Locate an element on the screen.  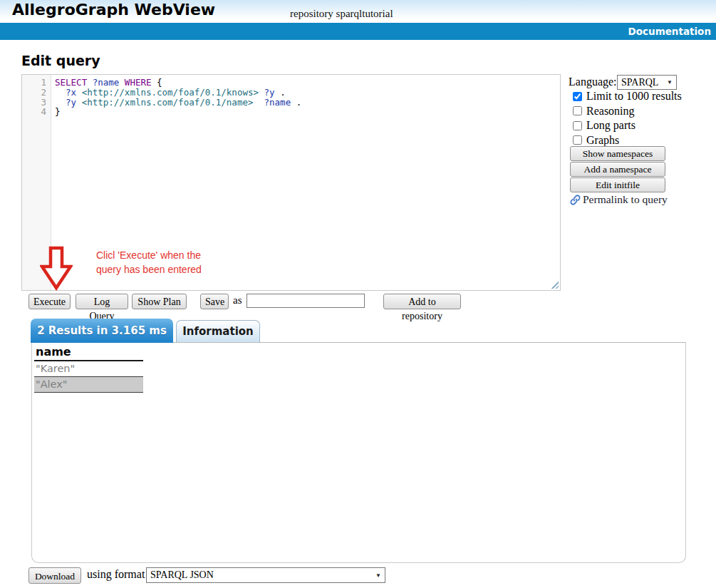
language-select: SPARQL ▼ is located at coordinates (647, 83).